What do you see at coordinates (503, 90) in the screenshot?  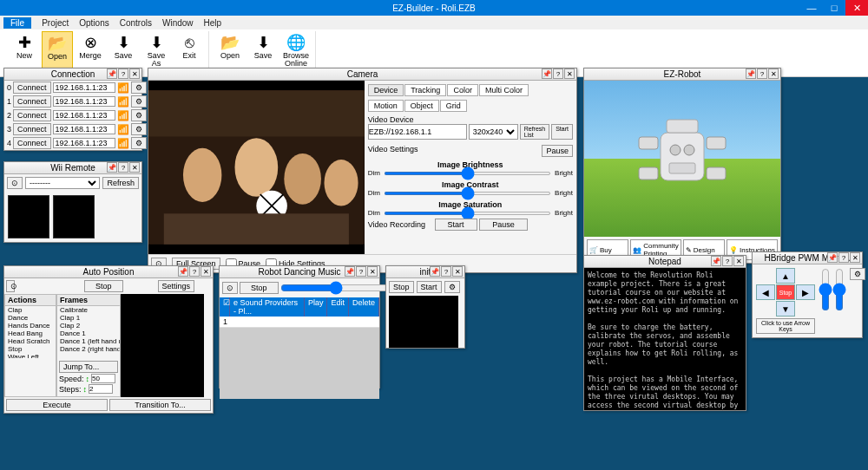 I see `camera-tab-multicolor: Multi Color` at bounding box center [503, 90].